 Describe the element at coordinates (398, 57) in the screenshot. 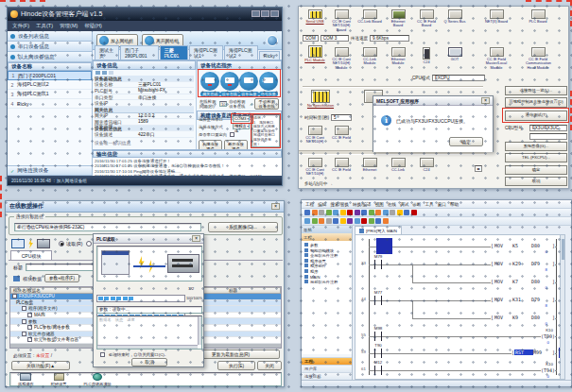

I see `if-ethernet-module: Ethernet Module` at that location.